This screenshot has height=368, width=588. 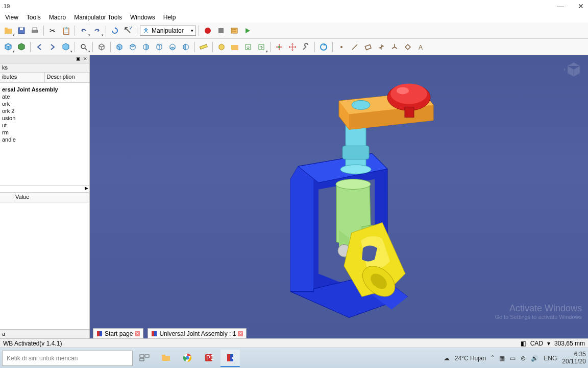 I want to click on panel-float-button: ▣, so click(x=78, y=59).